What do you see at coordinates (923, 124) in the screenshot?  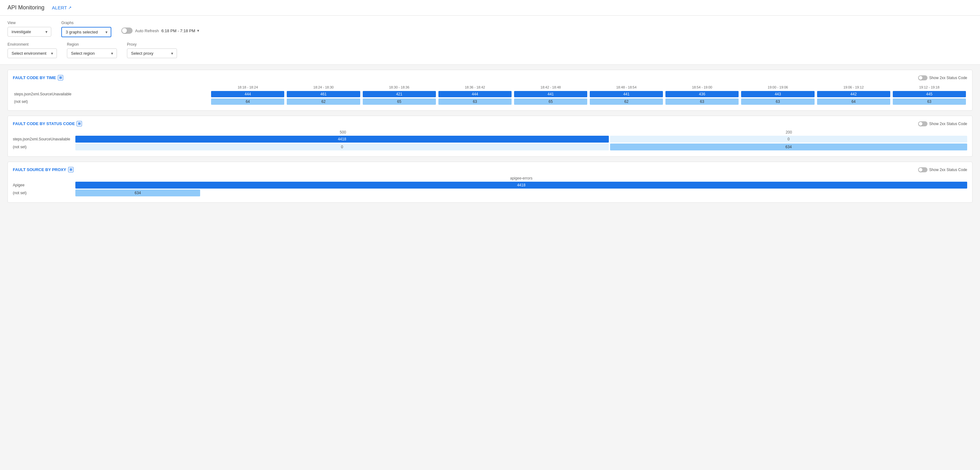 I see `chart2-2xx-toggle` at bounding box center [923, 124].